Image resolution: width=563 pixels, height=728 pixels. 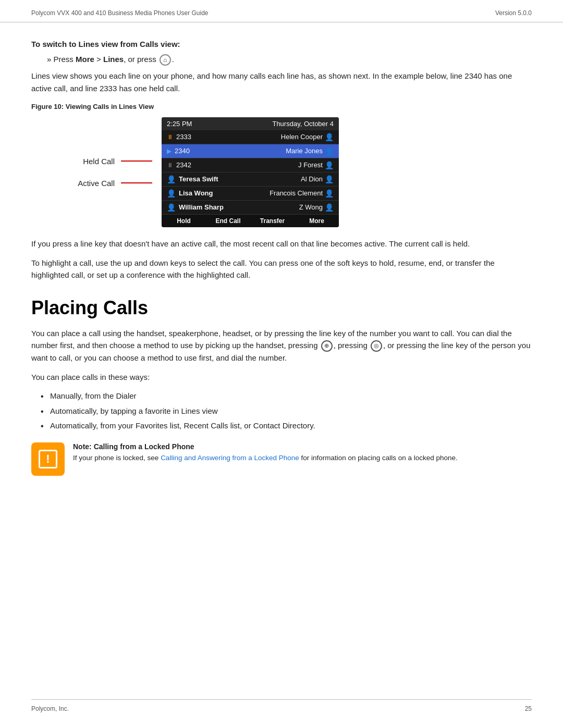 What do you see at coordinates (193, 179) in the screenshot?
I see `row4-left: 👤 Teresa Swift` at bounding box center [193, 179].